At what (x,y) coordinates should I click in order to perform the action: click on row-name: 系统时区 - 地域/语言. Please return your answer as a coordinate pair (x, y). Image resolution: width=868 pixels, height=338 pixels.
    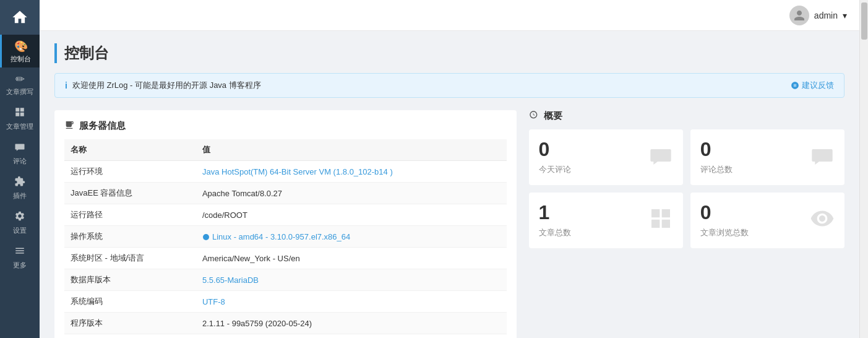
    Looking at the image, I should click on (130, 259).